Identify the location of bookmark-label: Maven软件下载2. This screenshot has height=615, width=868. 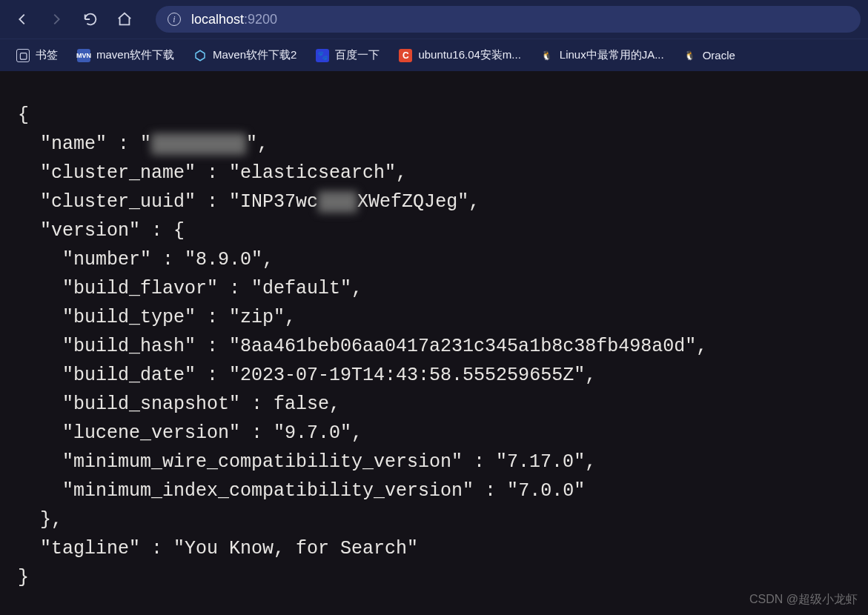
(255, 55).